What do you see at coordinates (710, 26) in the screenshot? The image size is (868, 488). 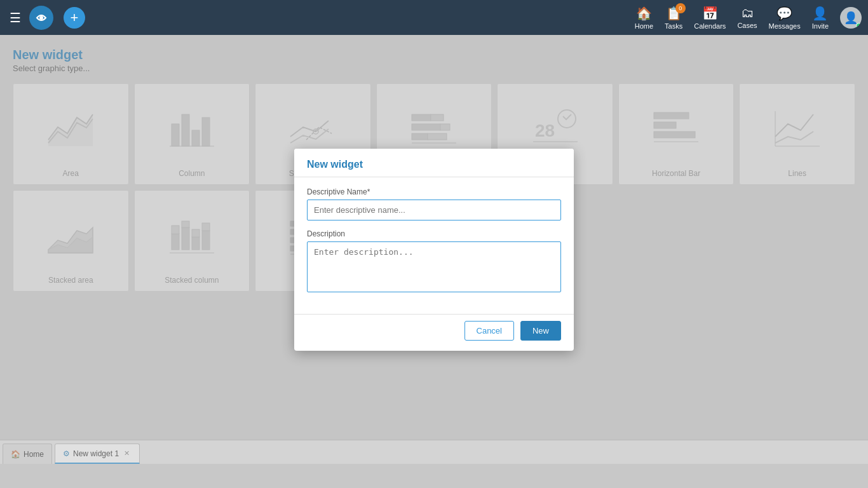 I see `nav-calendars-label: Calendars` at bounding box center [710, 26].